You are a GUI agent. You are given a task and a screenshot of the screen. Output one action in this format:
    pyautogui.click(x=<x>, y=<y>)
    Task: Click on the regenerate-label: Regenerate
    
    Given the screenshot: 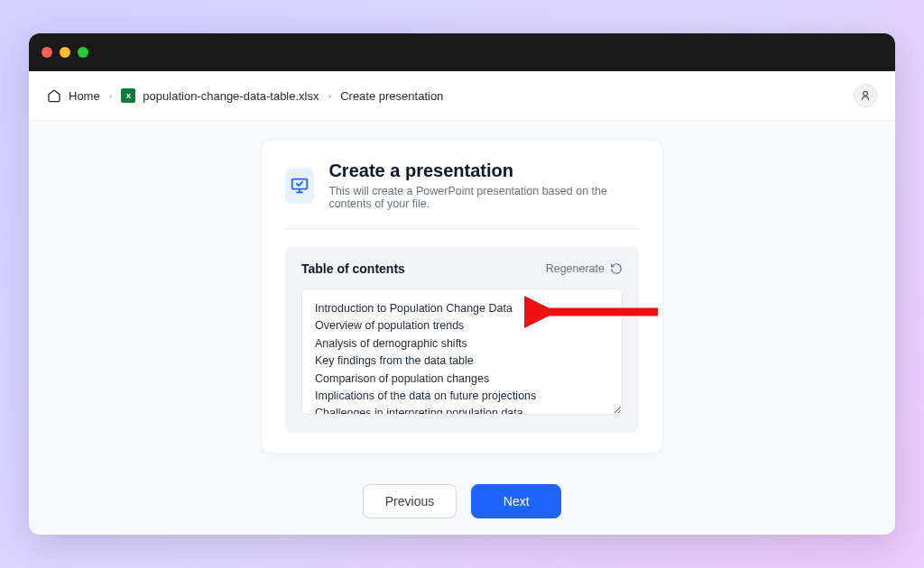 What is the action you would take?
    pyautogui.click(x=576, y=269)
    